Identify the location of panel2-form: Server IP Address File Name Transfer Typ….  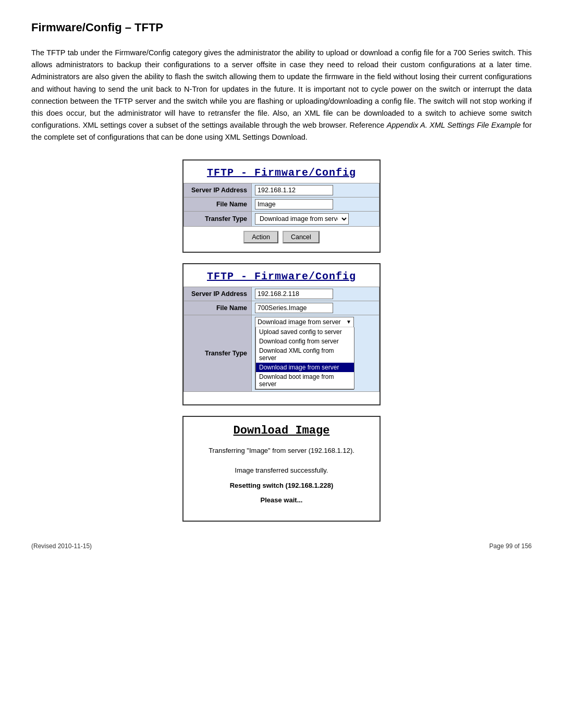
(282, 339).